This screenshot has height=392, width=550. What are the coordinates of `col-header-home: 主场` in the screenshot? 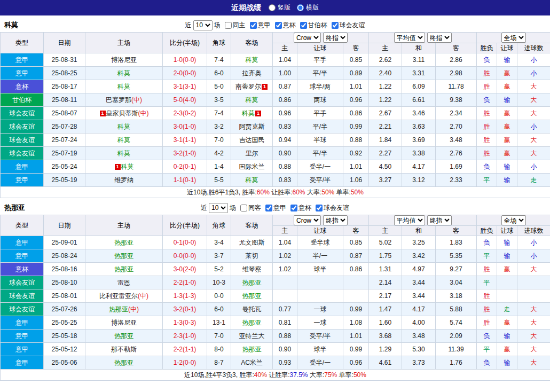 It's located at (124, 43).